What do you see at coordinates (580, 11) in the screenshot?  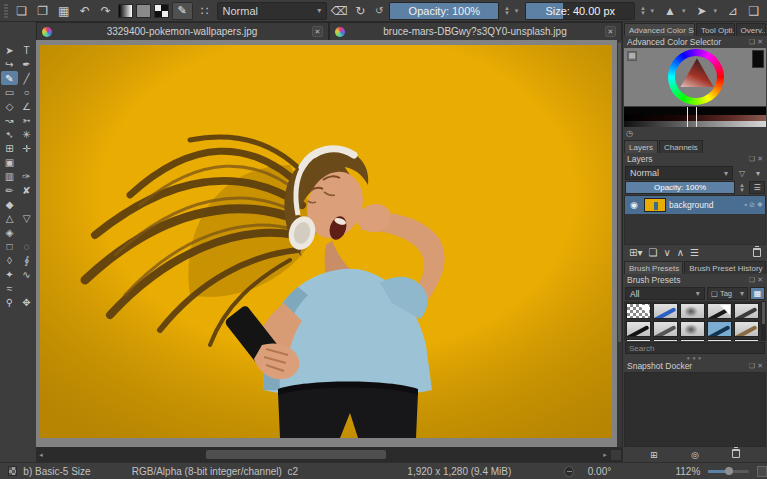 I see `size-slider: Size: 40.00 px` at bounding box center [580, 11].